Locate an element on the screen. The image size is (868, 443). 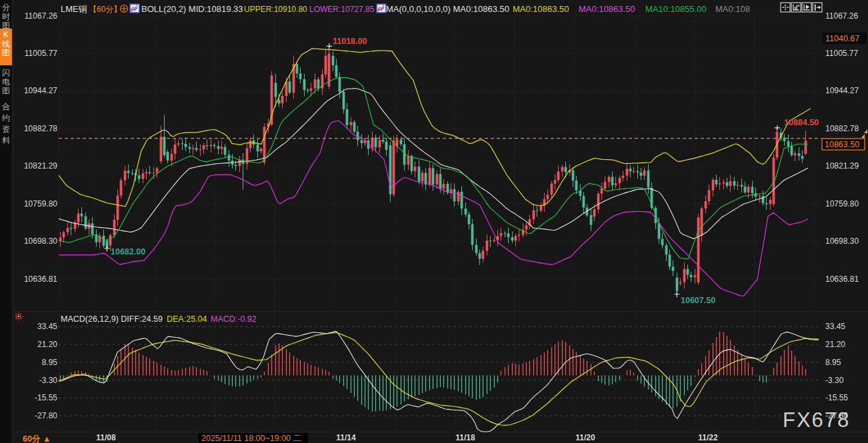
svg-text: LME铜 is located at coordinates (74, 9).